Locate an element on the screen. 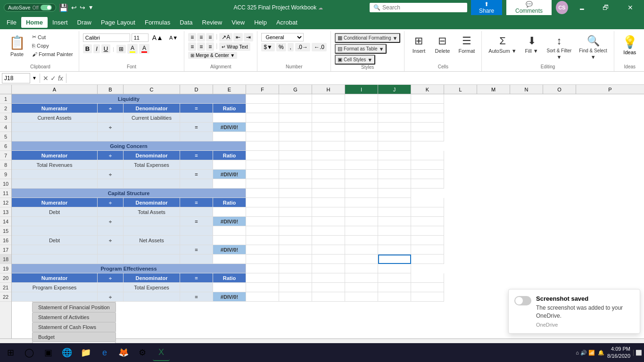  col-header-k: K is located at coordinates (428, 90).